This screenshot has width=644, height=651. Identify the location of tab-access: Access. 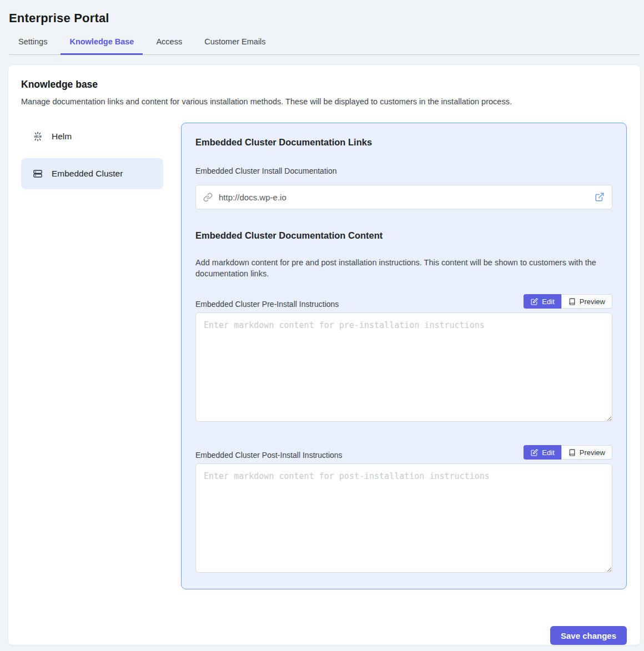
(169, 43).